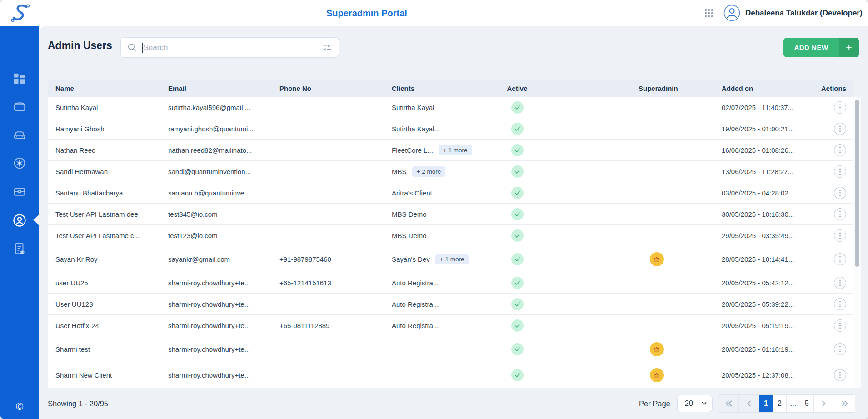 This screenshot has width=868, height=419. I want to click on more-clients-badge: + 2 more, so click(429, 172).